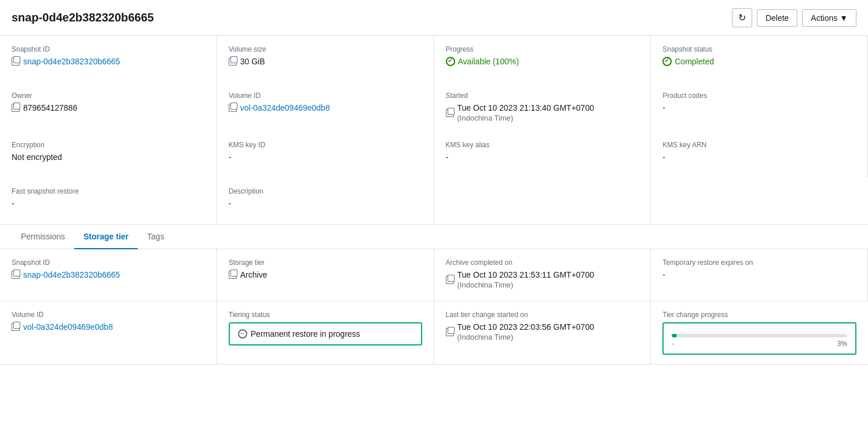  Describe the element at coordinates (742, 17) in the screenshot. I see `refresh-button: ↻` at that location.